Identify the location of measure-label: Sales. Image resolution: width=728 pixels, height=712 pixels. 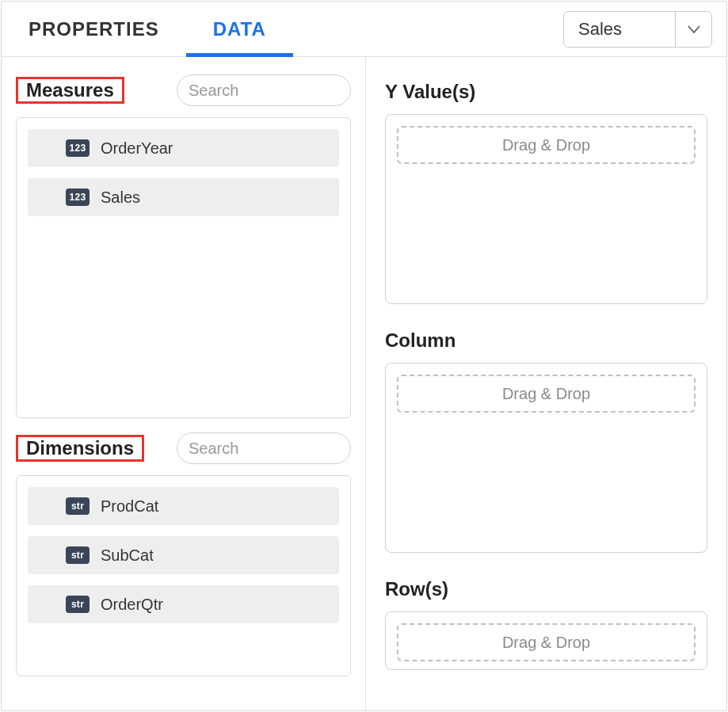
(120, 198).